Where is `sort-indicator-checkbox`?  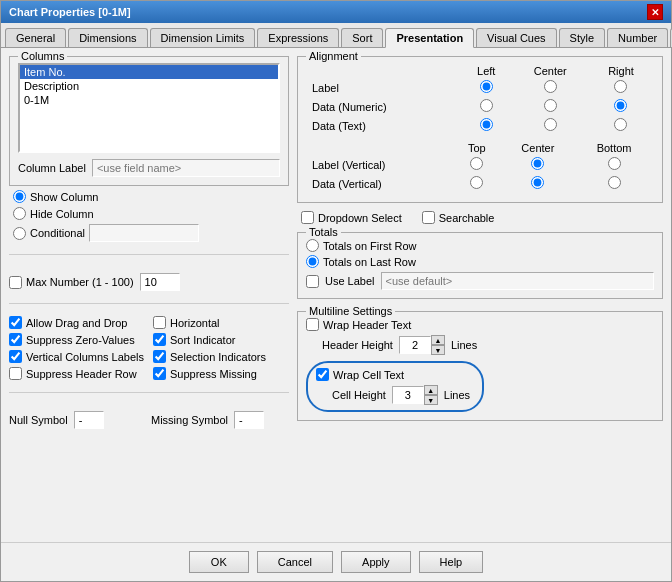 sort-indicator-checkbox is located at coordinates (160, 340).